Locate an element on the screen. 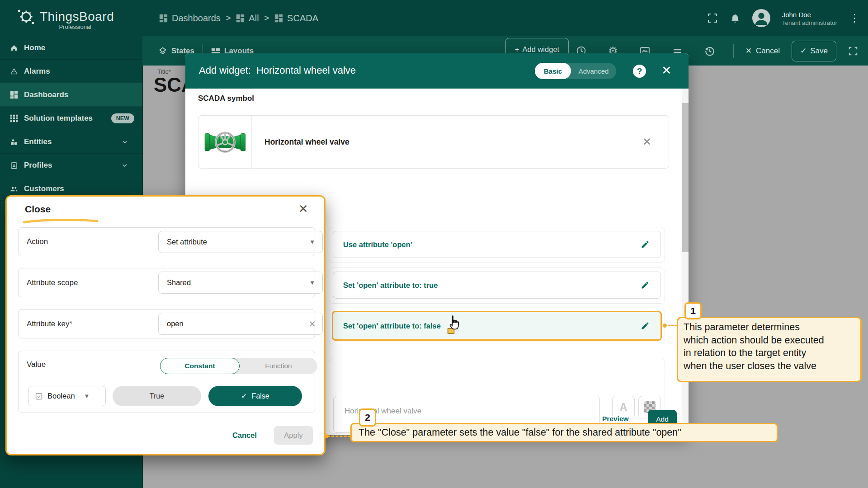 The width and height of the screenshot is (868, 488). sidebar-item-profiles: Profiles is located at coordinates (71, 165).